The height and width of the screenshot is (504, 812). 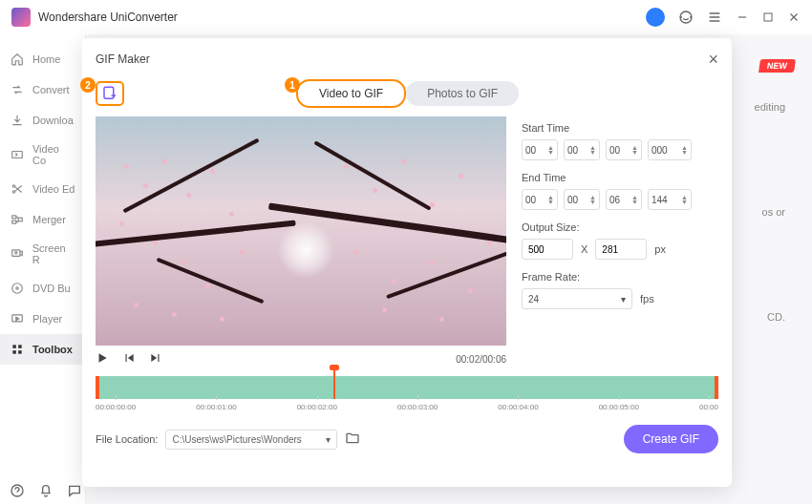 I want to click on play-time: 00:02/00:06, so click(x=481, y=359).